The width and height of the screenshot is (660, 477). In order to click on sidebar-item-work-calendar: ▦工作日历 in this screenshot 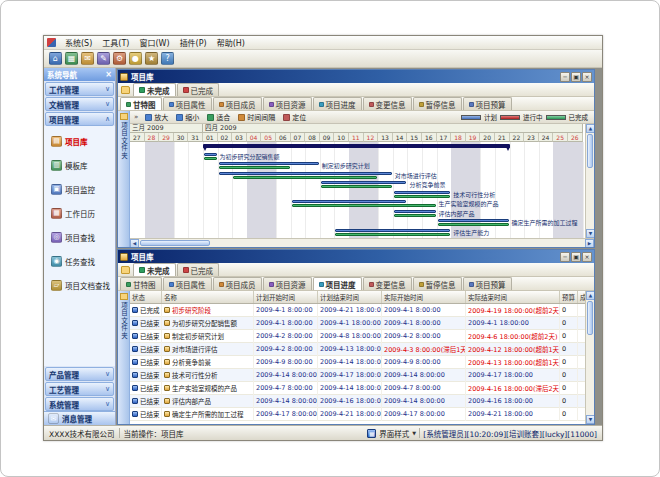, I will do `click(80, 213)`.